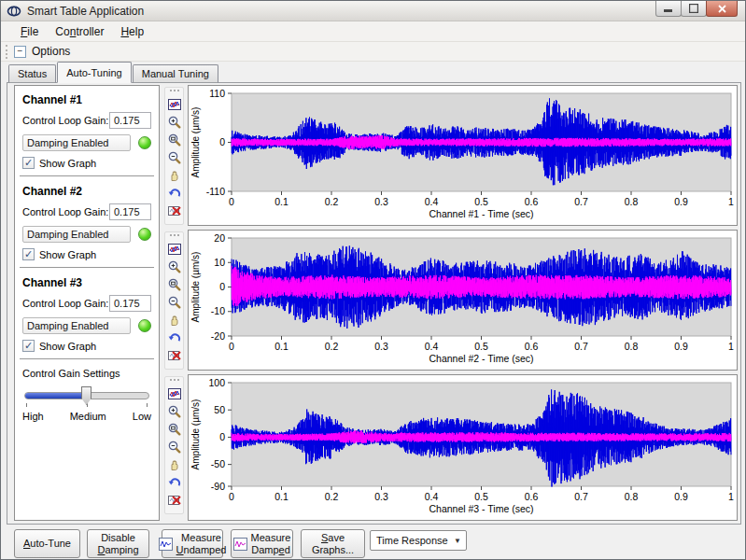  Describe the element at coordinates (241, 544) in the screenshot. I see `damped-waveform-icon` at that location.